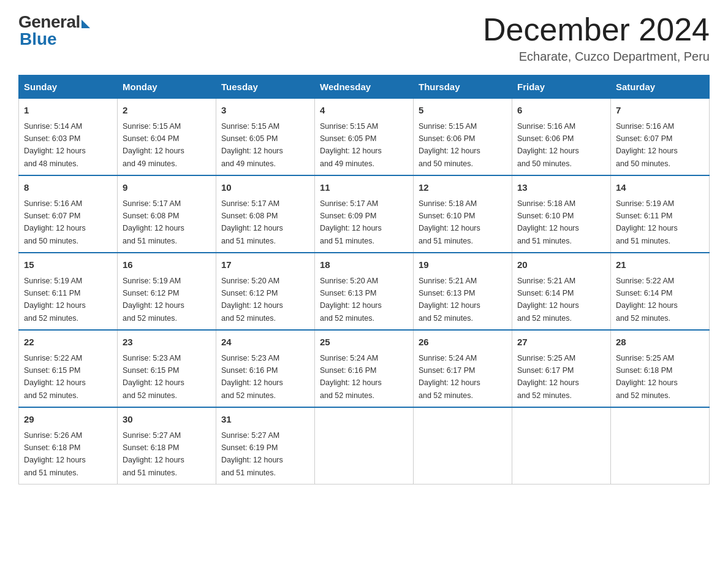 Image resolution: width=728 pixels, height=563 pixels. I want to click on day-cell: 17 Sunrise: 5:20 AMSunset: 6:12 PMDaylig…, so click(266, 291).